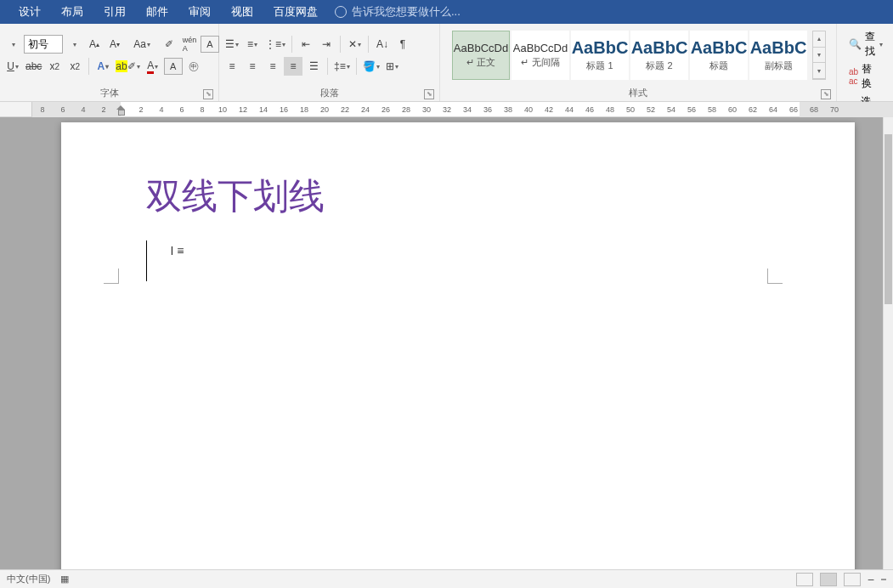 The height and width of the screenshot is (588, 893). Describe the element at coordinates (590, 110) in the screenshot. I see `ruler-tick: 46` at that location.